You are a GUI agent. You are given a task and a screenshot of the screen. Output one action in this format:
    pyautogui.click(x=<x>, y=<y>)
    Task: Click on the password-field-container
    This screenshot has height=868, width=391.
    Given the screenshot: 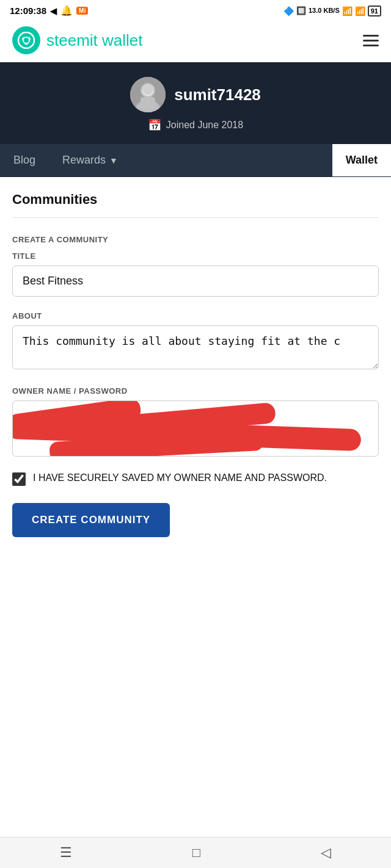 What is the action you would take?
    pyautogui.click(x=196, y=429)
    